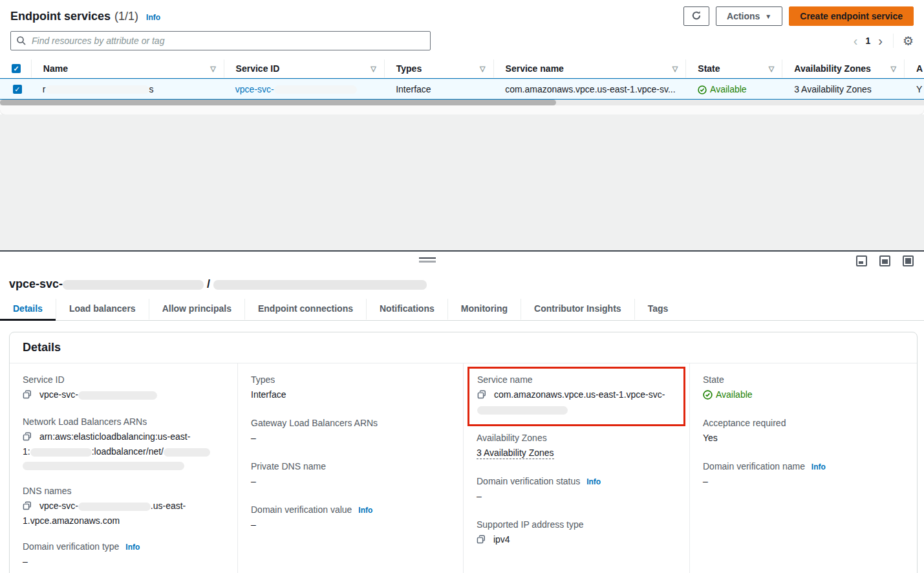  What do you see at coordinates (749, 16) in the screenshot?
I see `actions-button: Actions ▼` at bounding box center [749, 16].